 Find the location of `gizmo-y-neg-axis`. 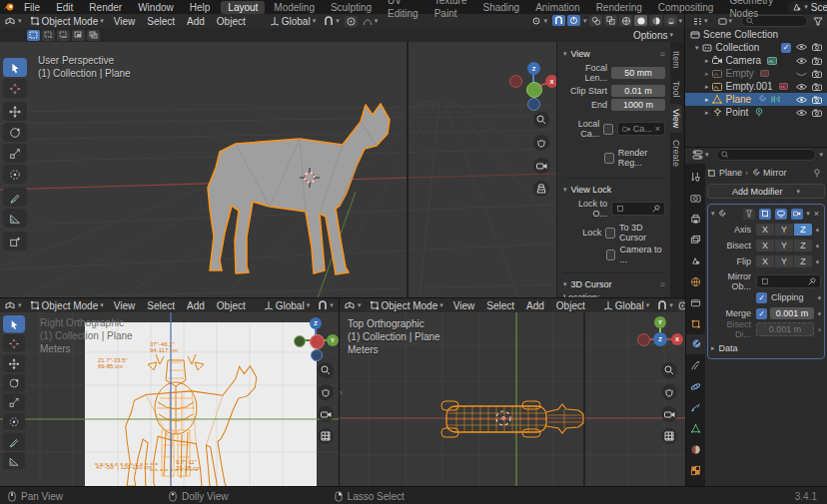

gizmo-y-neg-axis is located at coordinates (300, 341).